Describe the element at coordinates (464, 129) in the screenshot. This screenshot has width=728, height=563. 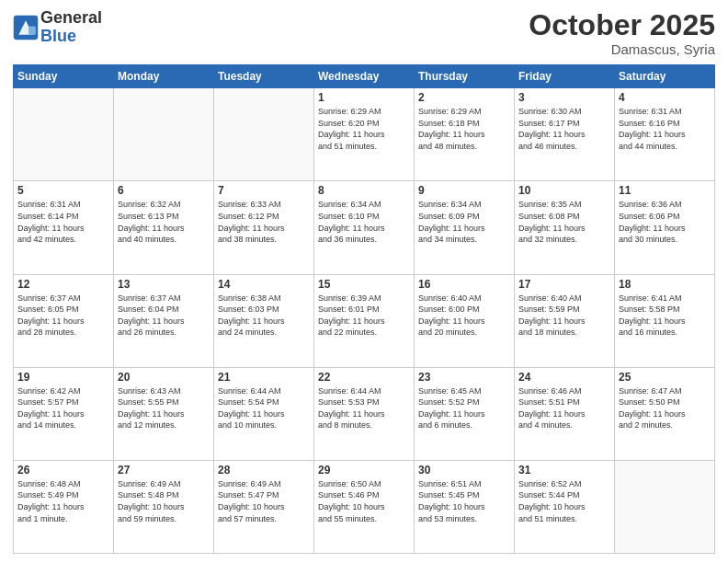
I see `day-info: Sunrise: 6:29 AM Sunset: 6:18 PM Dayligh…` at that location.